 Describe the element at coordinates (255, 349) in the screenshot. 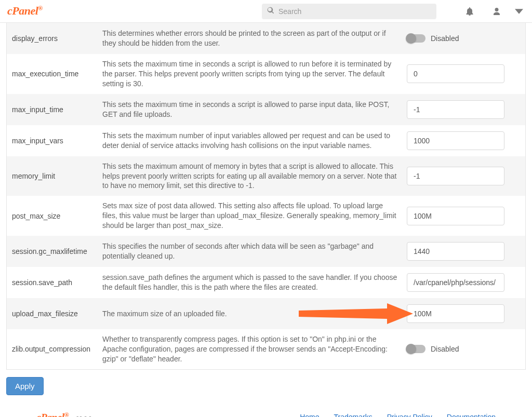

I see `setting-description: Whether to transparently compress pages.…` at that location.